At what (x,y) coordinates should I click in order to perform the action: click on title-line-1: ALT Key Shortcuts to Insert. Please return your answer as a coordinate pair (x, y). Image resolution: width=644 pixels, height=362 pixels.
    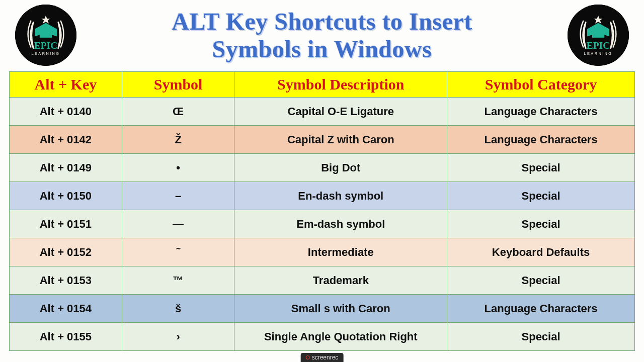
    Looking at the image, I should click on (322, 21).